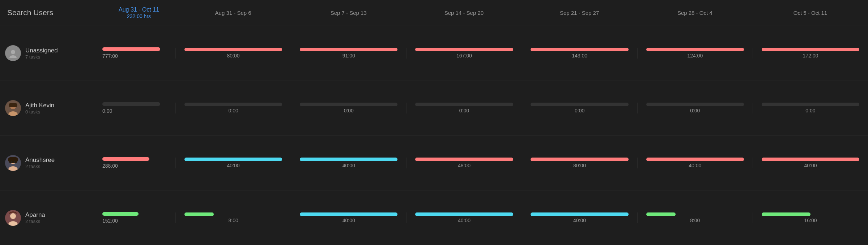  Describe the element at coordinates (810, 111) in the screenshot. I see `week-hours-ajith-5: 0:00` at that location.